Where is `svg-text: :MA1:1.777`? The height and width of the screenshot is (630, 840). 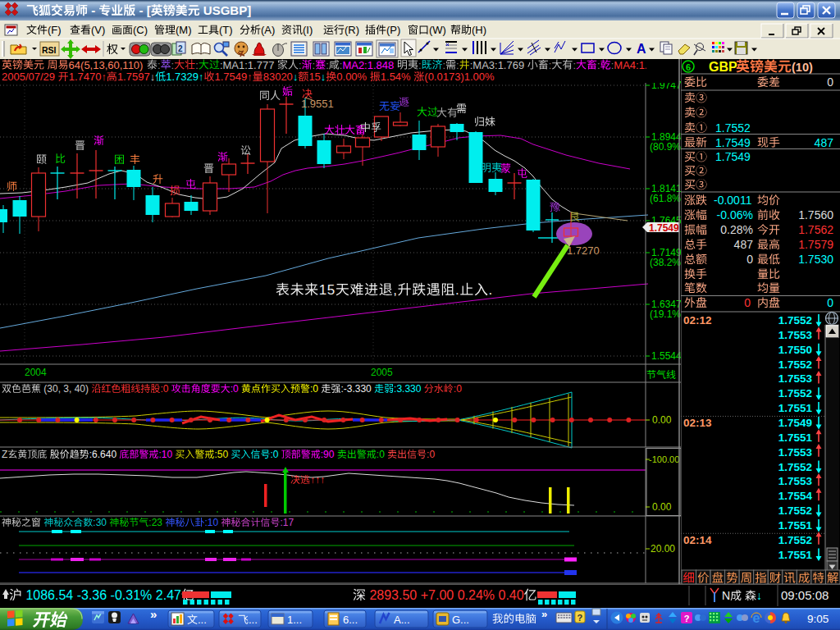 svg-text: :MA1:1.777 is located at coordinates (249, 66).